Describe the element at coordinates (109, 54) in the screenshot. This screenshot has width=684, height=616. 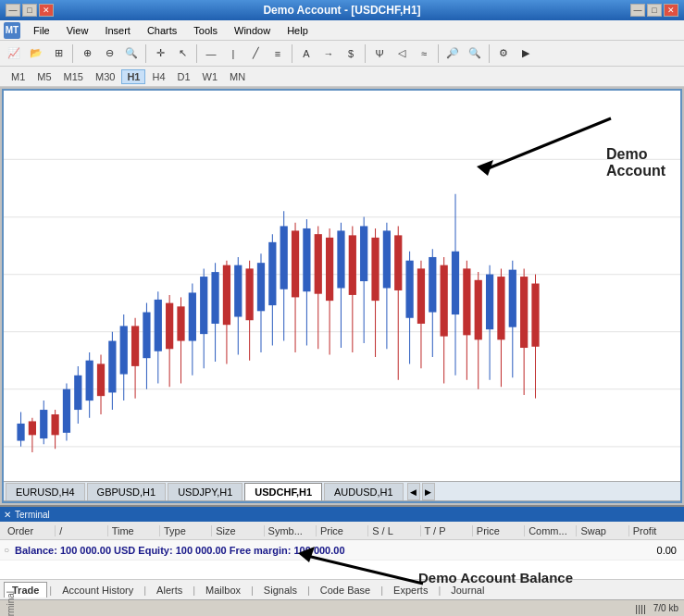
I see `zoom-out-btn: ⊖` at that location.